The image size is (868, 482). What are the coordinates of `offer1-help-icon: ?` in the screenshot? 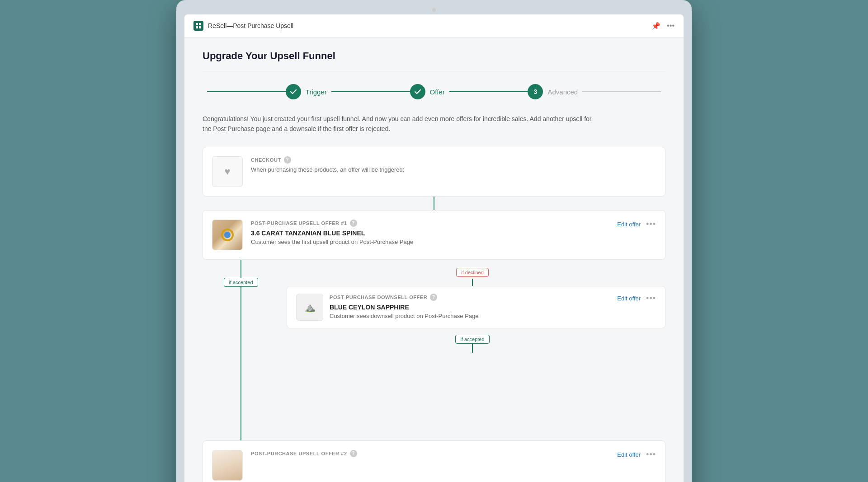 It's located at (354, 223).